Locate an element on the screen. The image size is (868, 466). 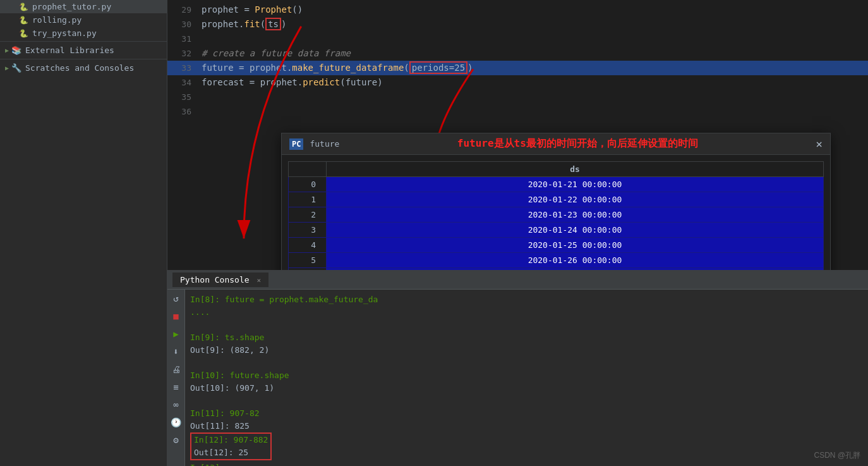
history-icon: ≡ is located at coordinates (176, 387).